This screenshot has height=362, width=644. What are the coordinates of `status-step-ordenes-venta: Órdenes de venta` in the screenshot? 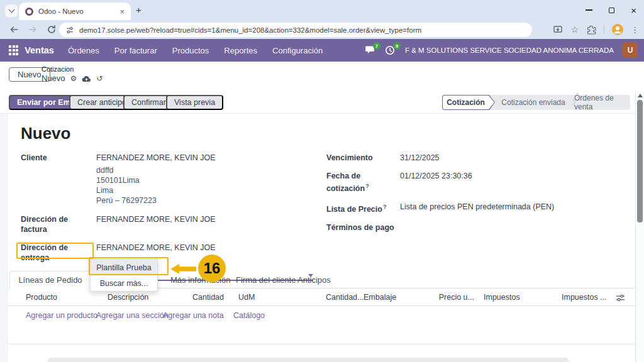 It's located at (602, 102).